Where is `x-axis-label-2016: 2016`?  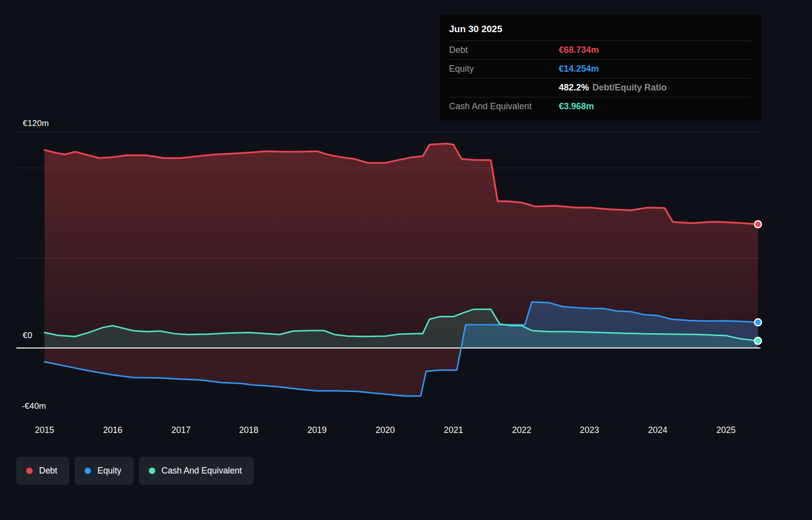
x-axis-label-2016: 2016 is located at coordinates (113, 430).